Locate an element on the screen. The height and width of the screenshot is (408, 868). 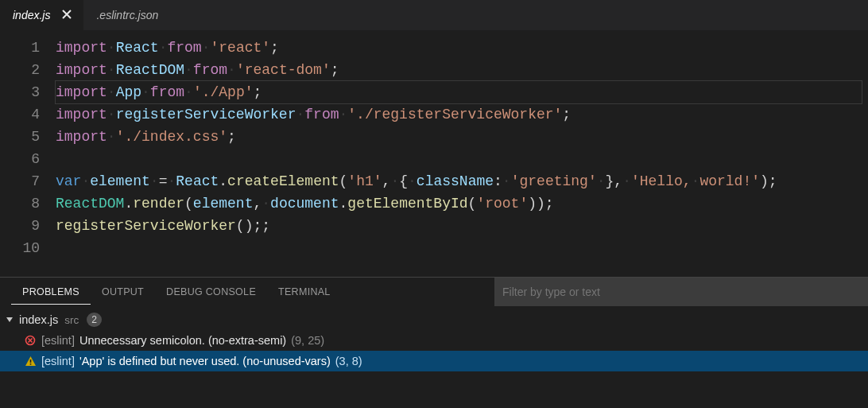
panel-tab: DEBUG CONSOLE is located at coordinates (211, 292).